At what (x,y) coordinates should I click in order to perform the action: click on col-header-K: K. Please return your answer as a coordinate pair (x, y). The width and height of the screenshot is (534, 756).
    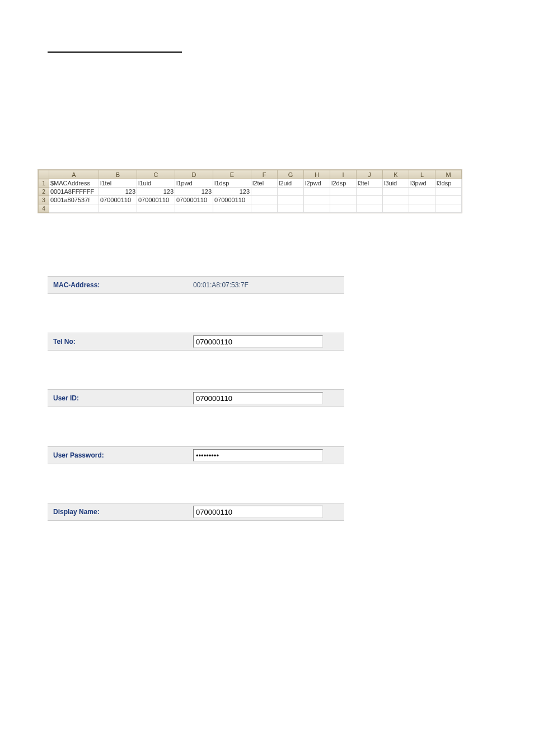
    Looking at the image, I should click on (396, 175).